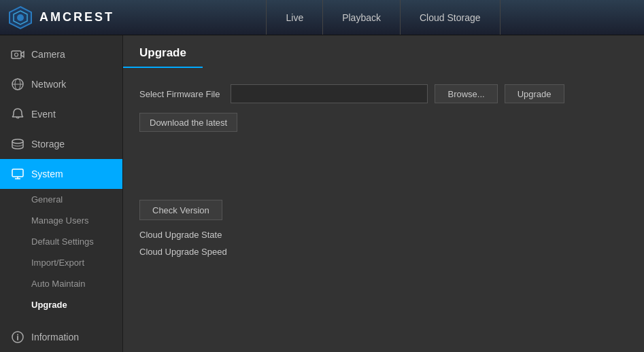 This screenshot has width=644, height=352. I want to click on header: AMCREST Live Playback Cloud Storage, so click(322, 18).